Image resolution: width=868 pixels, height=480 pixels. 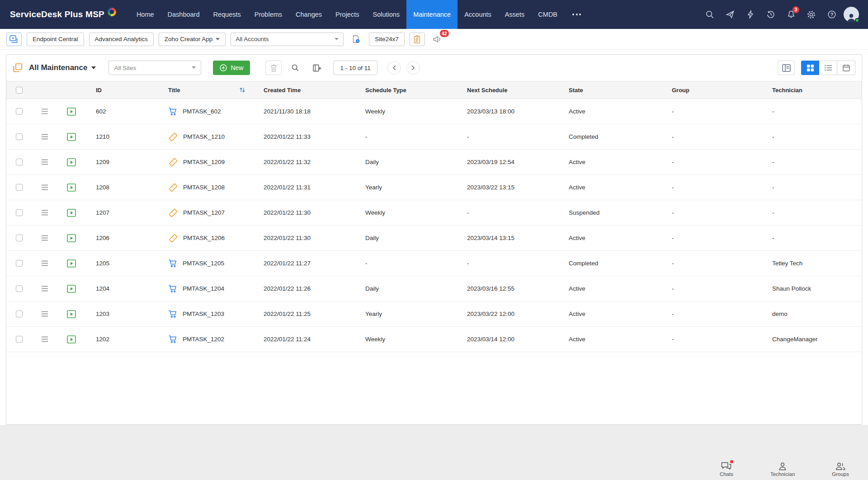 I want to click on col-group: Group, so click(x=711, y=90).